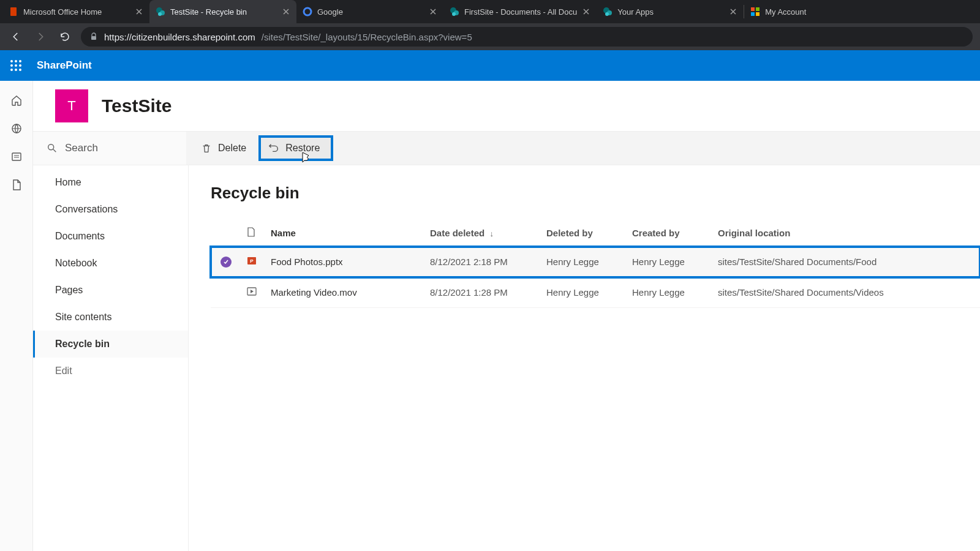 This screenshot has height=551, width=980. What do you see at coordinates (40, 37) in the screenshot?
I see `forward-button` at bounding box center [40, 37].